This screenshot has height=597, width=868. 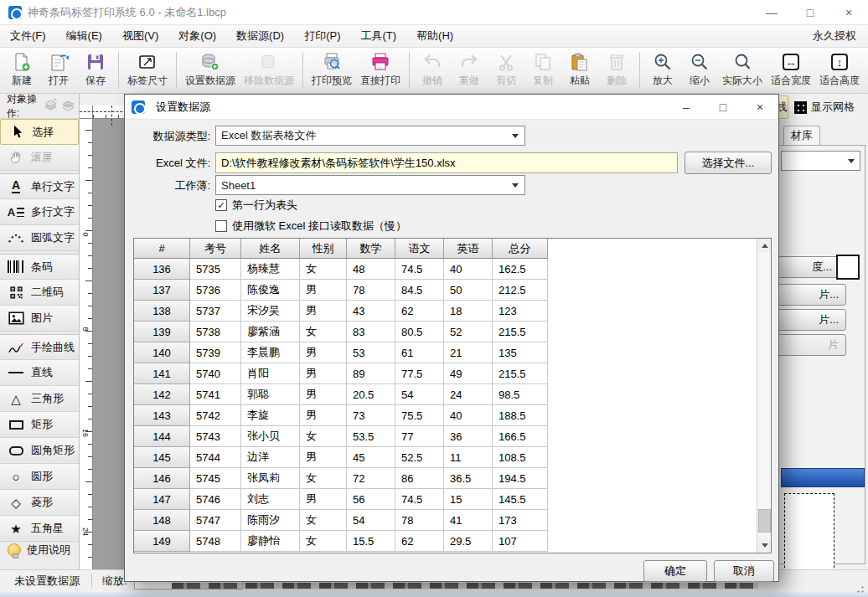 I want to click on tool-image: 图片, so click(x=39, y=318).